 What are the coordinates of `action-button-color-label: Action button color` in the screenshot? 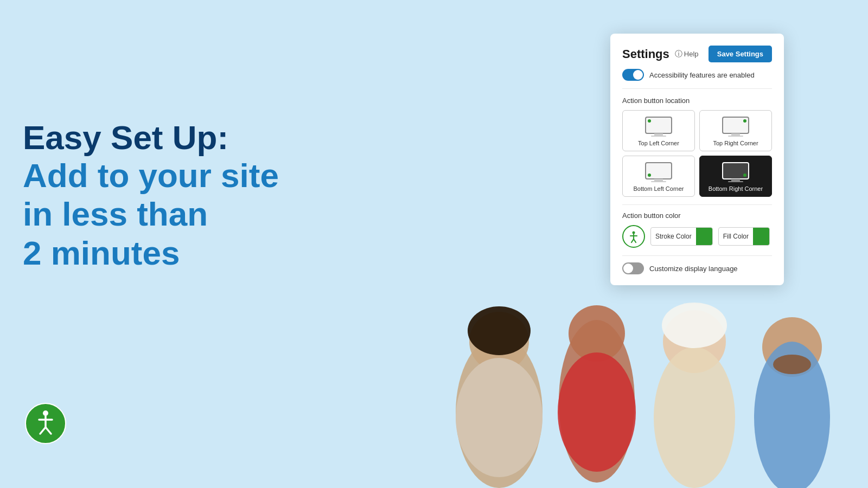 It's located at (697, 216).